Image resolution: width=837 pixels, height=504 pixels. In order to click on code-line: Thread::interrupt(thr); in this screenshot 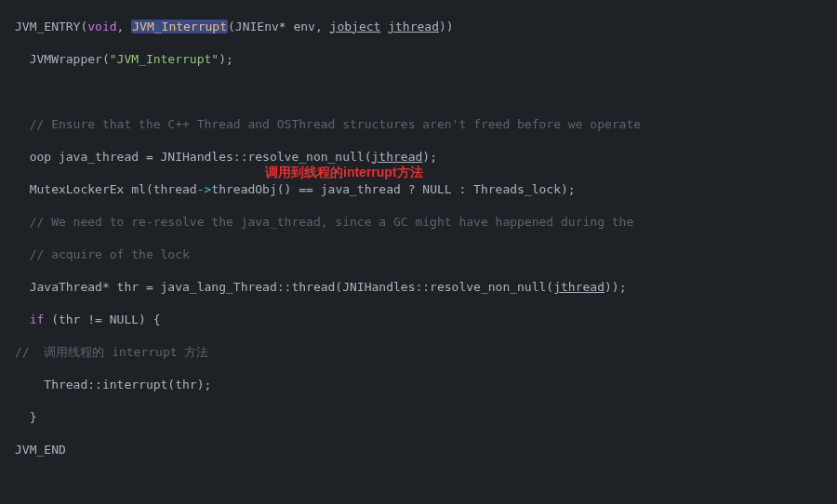, I will do `click(418, 385)`.